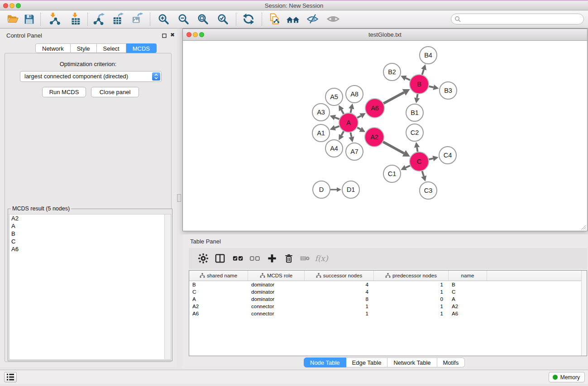  I want to click on close-panel-button: Close panel, so click(115, 92).